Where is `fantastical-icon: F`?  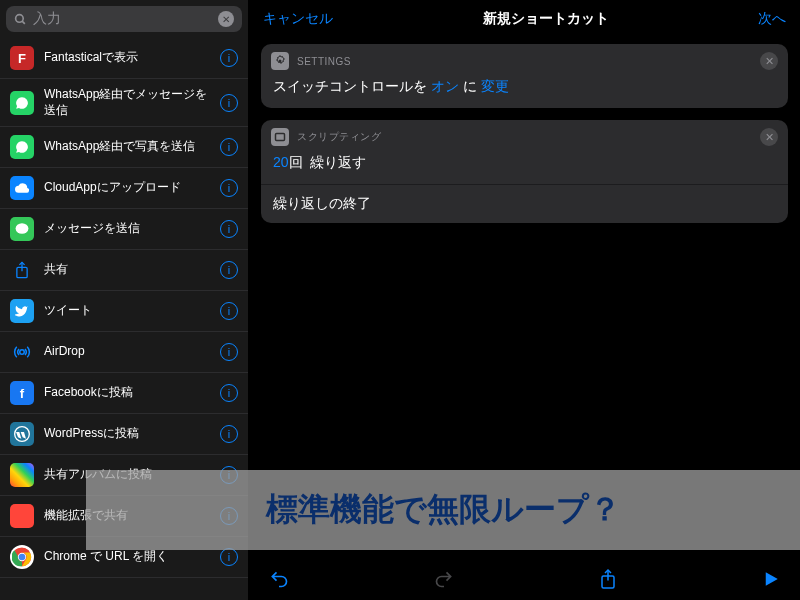
fantastical-icon: F is located at coordinates (22, 58).